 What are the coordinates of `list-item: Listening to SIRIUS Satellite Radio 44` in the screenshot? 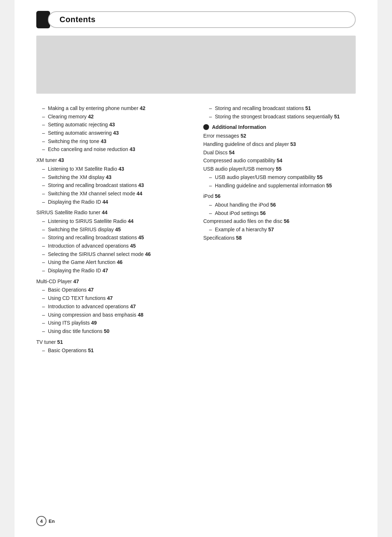 It's located at (113, 221).